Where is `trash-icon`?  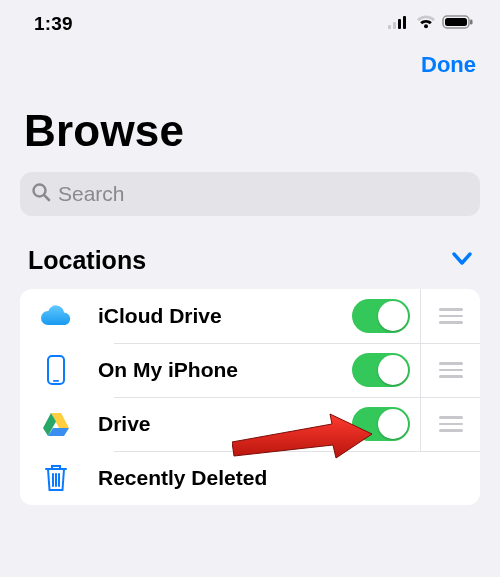 trash-icon is located at coordinates (56, 478).